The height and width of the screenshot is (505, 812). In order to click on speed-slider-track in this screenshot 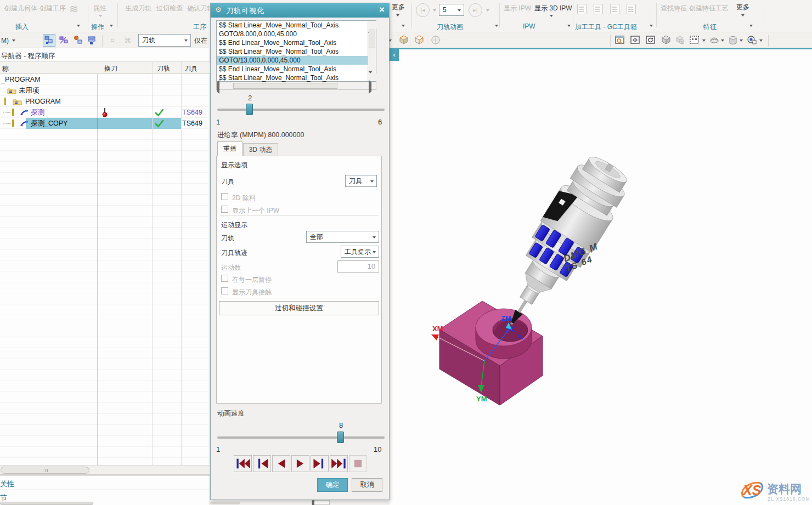, I will do `click(301, 438)`.